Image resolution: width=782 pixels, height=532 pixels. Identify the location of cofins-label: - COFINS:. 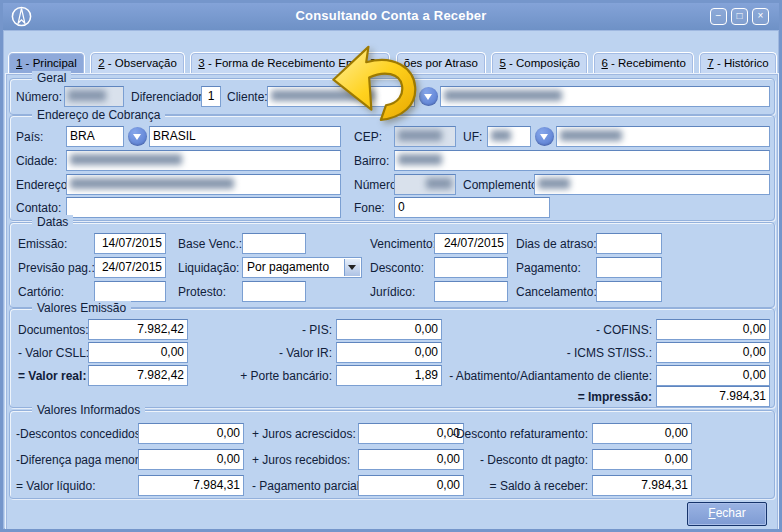
(509, 330).